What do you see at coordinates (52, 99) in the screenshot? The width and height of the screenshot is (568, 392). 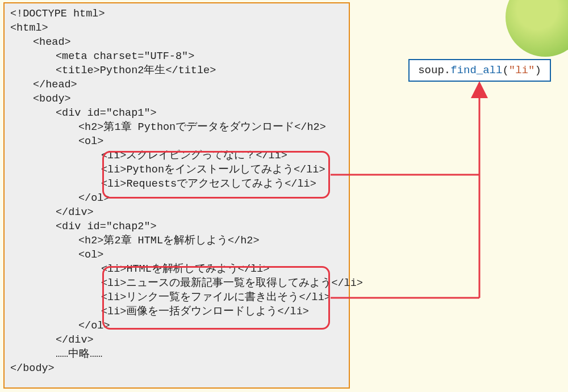 I see `code-line: <body>` at bounding box center [52, 99].